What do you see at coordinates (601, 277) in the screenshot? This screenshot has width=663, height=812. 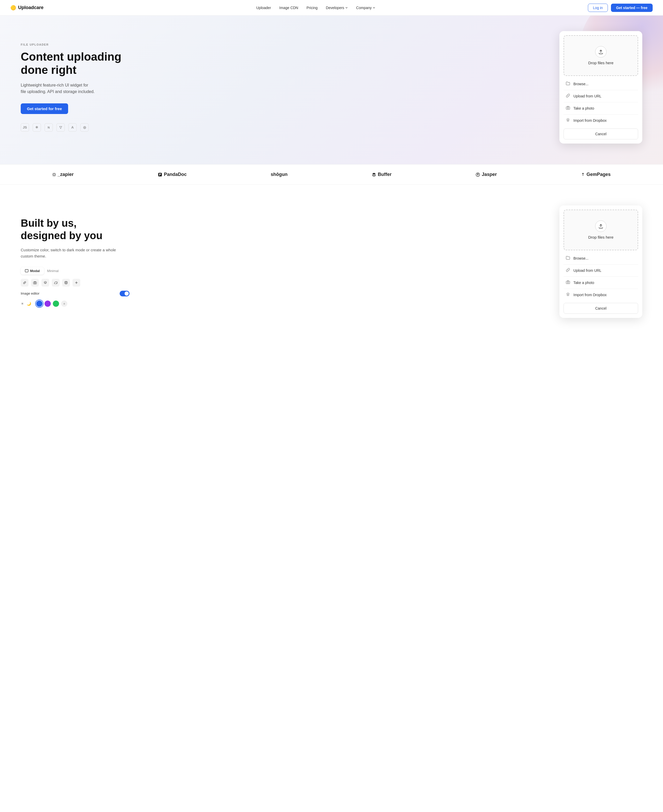 I see `widget-options-2: Browse... Upload from URL Take a photo` at bounding box center [601, 277].